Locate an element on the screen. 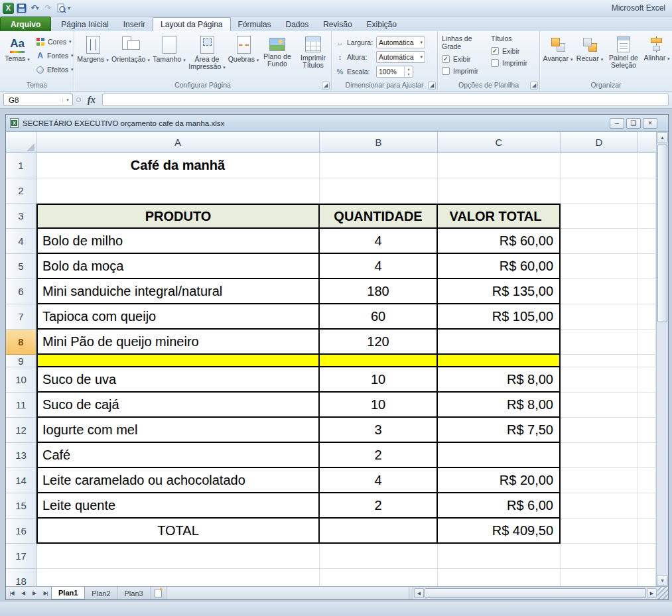  save-button is located at coordinates (21, 8).